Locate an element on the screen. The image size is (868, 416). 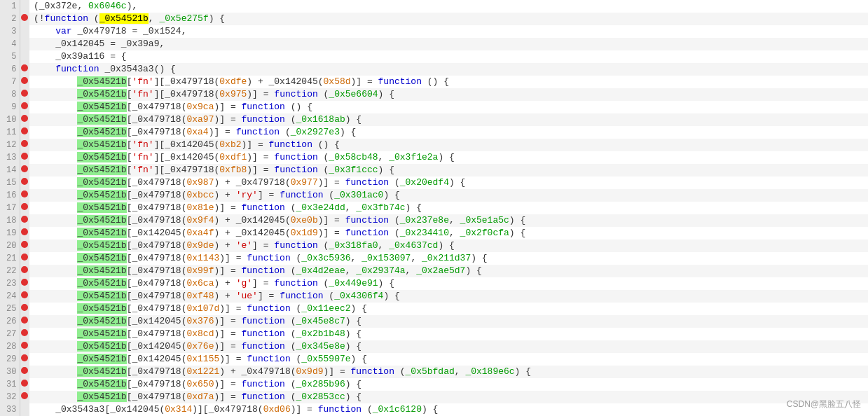
line-number: 32 is located at coordinates (10, 397).